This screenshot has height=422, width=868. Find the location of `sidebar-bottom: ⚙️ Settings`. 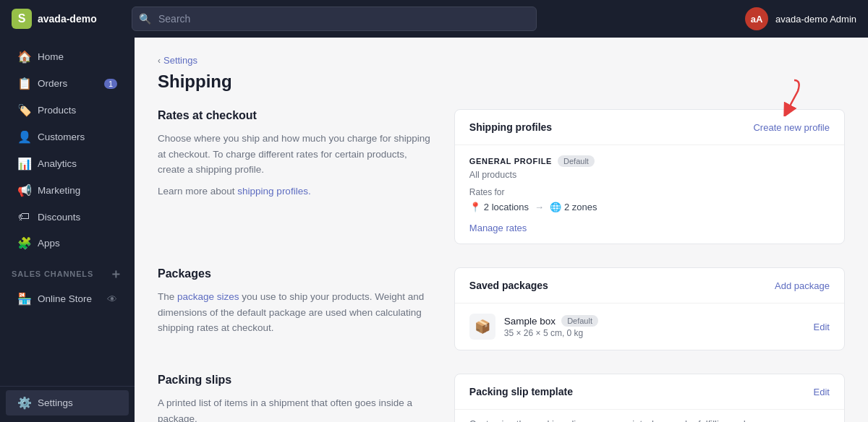

sidebar-bottom: ⚙️ Settings is located at coordinates (67, 401).